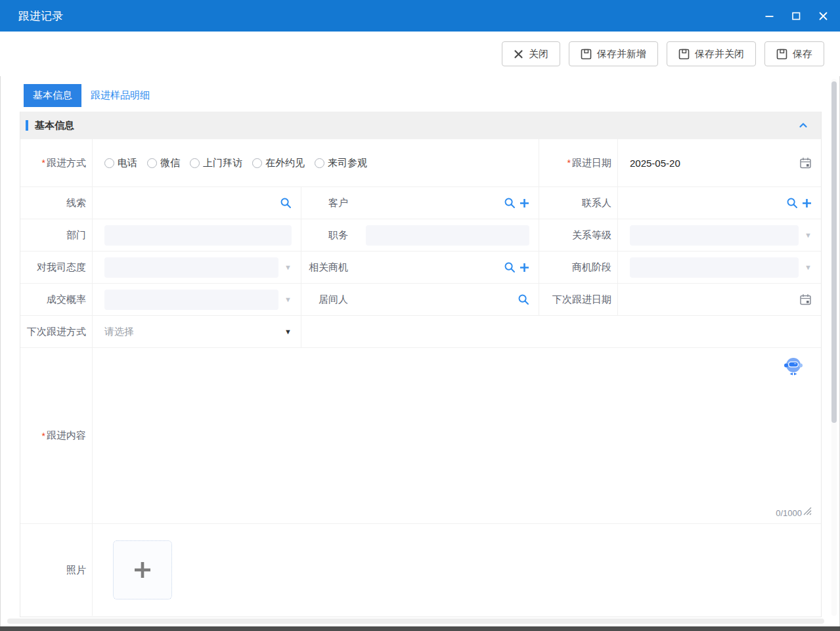 The width and height of the screenshot is (840, 631). What do you see at coordinates (579, 267) in the screenshot?
I see `opportunity-stage-label: 商机阶段` at bounding box center [579, 267].